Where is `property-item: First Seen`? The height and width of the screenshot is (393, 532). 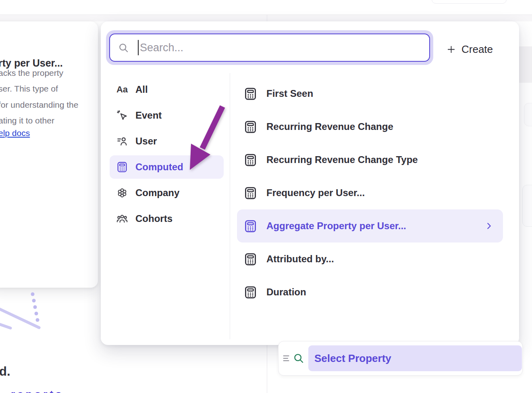 property-item: First Seen is located at coordinates (370, 94).